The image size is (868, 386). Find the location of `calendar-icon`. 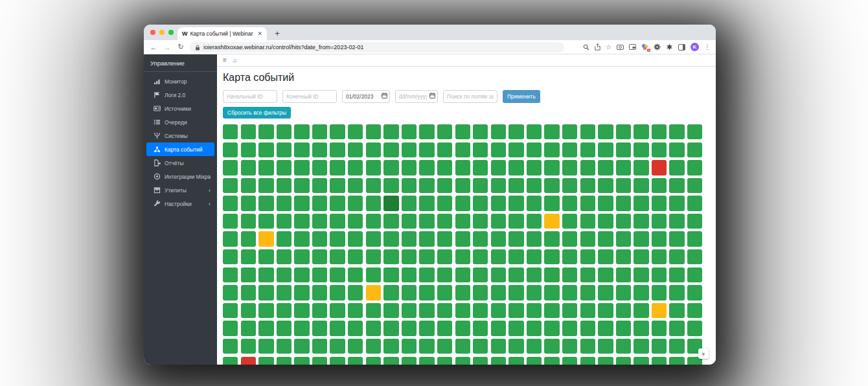

calendar-icon is located at coordinates (433, 96).